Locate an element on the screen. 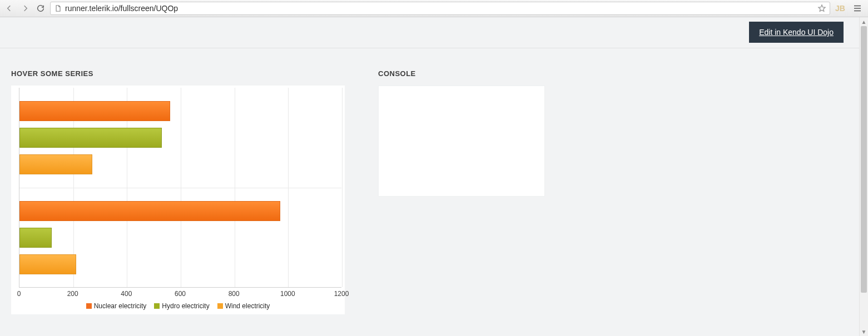 The image size is (868, 336). x-tick-label: 1000 is located at coordinates (288, 294).